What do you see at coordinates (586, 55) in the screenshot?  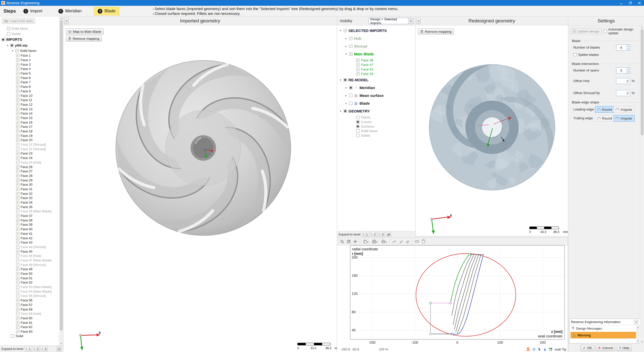 I see `splitter-blades-checkbox: Splitter blades` at bounding box center [586, 55].